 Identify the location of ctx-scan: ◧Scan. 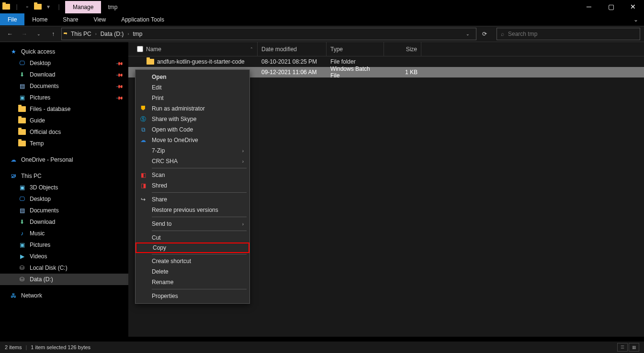
(192, 175).